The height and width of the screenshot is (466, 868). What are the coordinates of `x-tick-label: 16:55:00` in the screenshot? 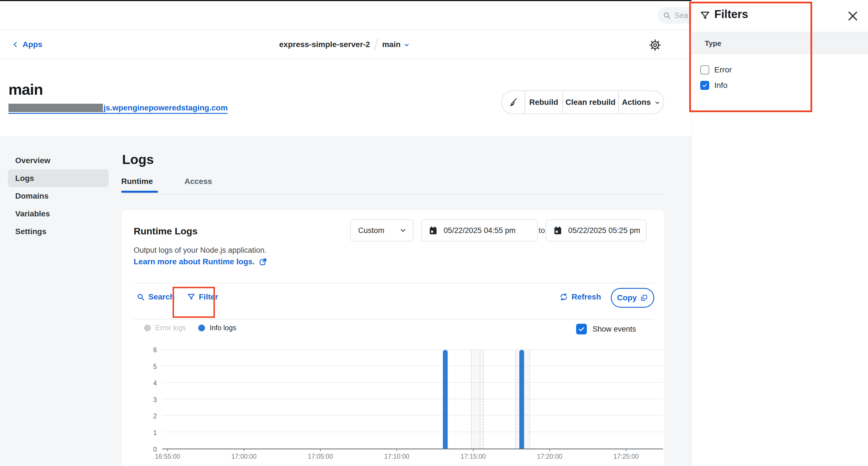 It's located at (167, 457).